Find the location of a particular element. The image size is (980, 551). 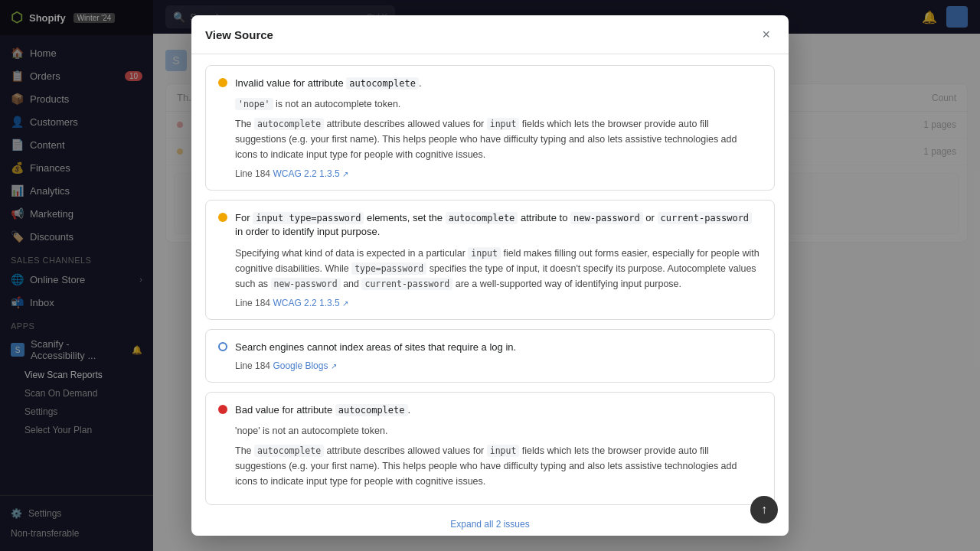

issue-4-dot is located at coordinates (223, 409).